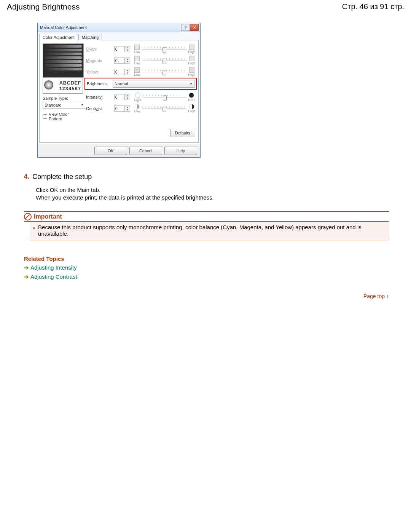  What do you see at coordinates (64, 105) in the screenshot?
I see `sample-type-select: Standard ▼` at bounding box center [64, 105].